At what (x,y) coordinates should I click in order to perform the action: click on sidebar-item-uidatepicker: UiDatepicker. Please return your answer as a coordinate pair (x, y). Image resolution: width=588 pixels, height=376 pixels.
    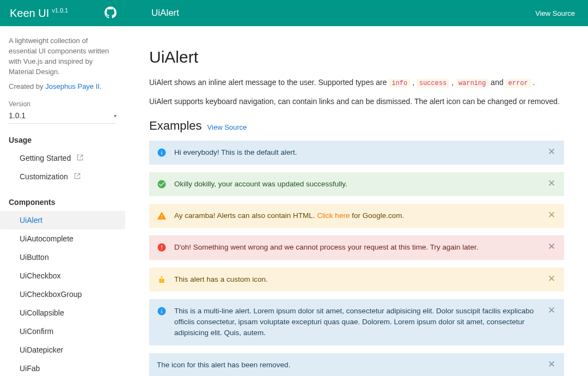
    Looking at the image, I should click on (63, 350).